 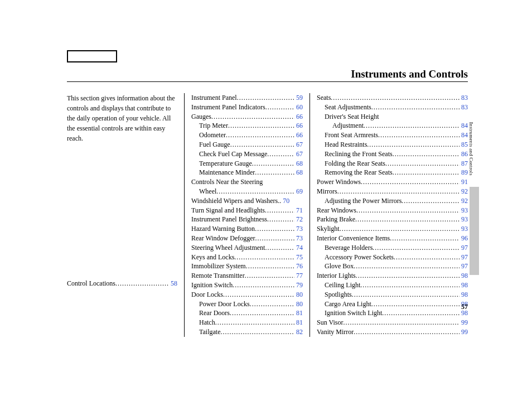 I want to click on toc-label: Gauges, so click(x=201, y=117).